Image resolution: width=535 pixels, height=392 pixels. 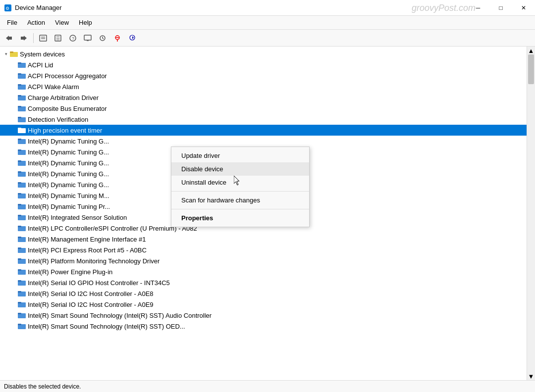 What do you see at coordinates (240, 218) in the screenshot?
I see `ctx-properties: Properties` at bounding box center [240, 218].